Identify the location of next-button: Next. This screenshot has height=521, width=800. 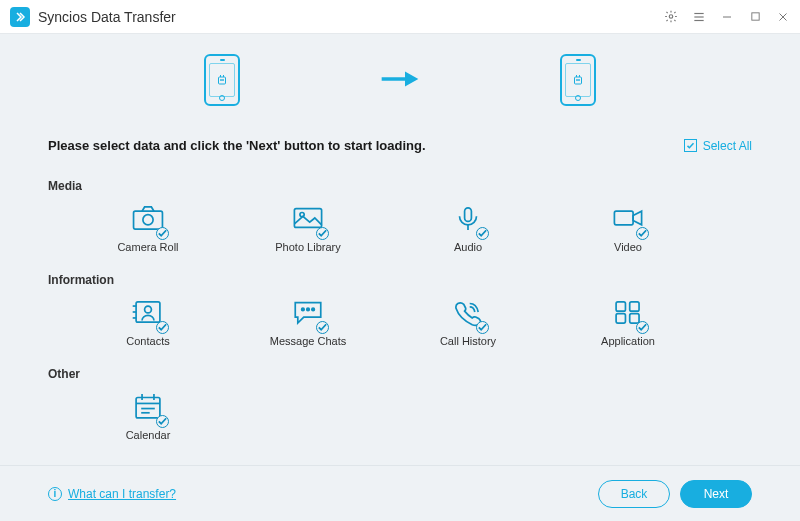
(716, 494).